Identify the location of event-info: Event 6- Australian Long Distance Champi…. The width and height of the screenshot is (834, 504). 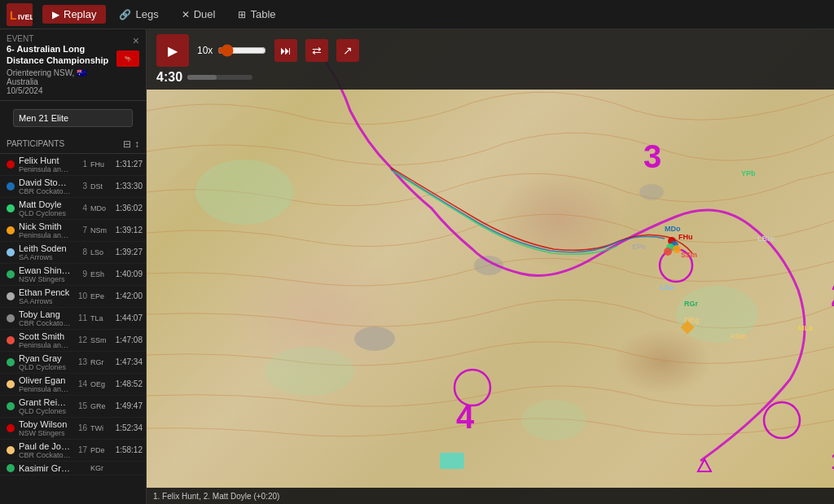
(62, 65).